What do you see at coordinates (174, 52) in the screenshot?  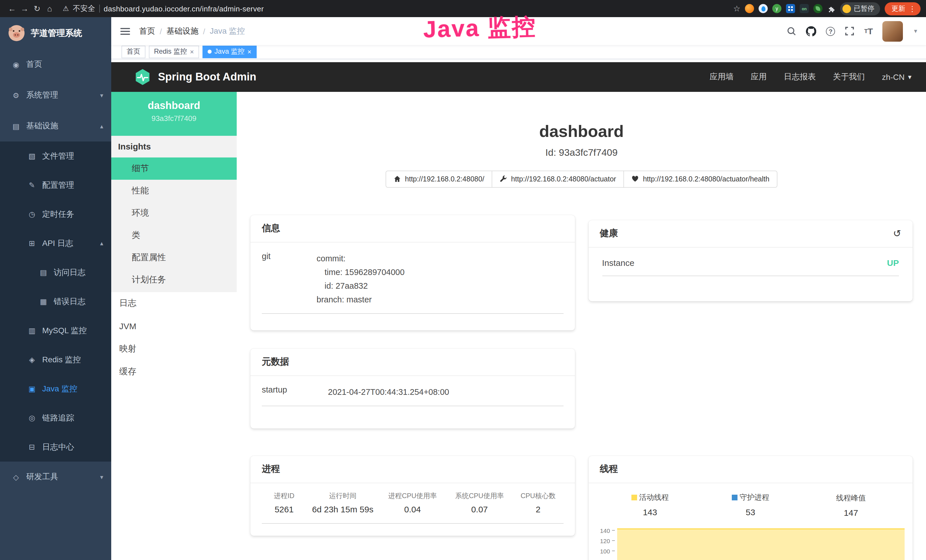 I see `tag-redis-monitor: Redis 监控 ×` at bounding box center [174, 52].